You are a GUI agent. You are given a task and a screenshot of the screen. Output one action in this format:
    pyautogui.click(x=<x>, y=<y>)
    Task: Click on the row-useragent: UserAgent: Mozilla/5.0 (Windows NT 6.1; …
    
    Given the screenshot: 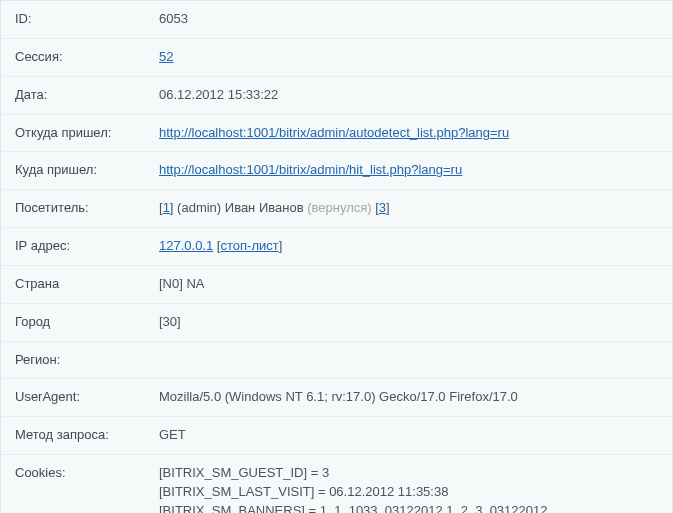 What is the action you would take?
    pyautogui.click(x=336, y=398)
    